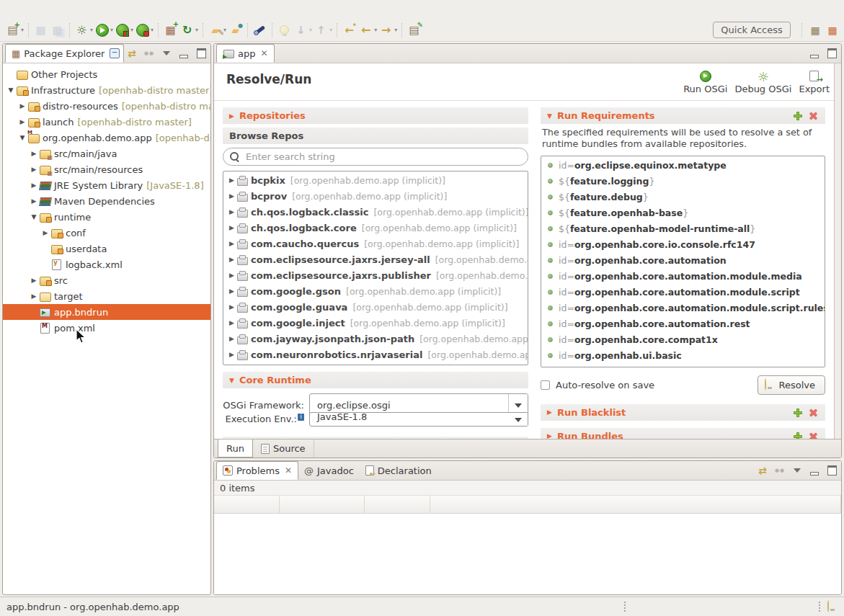  Describe the element at coordinates (40, 30) in the screenshot. I see `save-button` at that location.